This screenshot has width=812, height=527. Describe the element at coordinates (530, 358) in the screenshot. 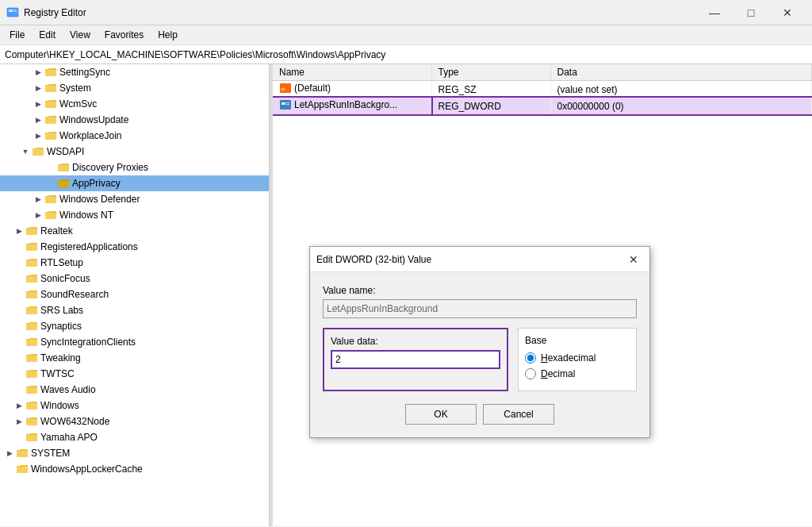

I see `hexadecimal-radio` at that location.